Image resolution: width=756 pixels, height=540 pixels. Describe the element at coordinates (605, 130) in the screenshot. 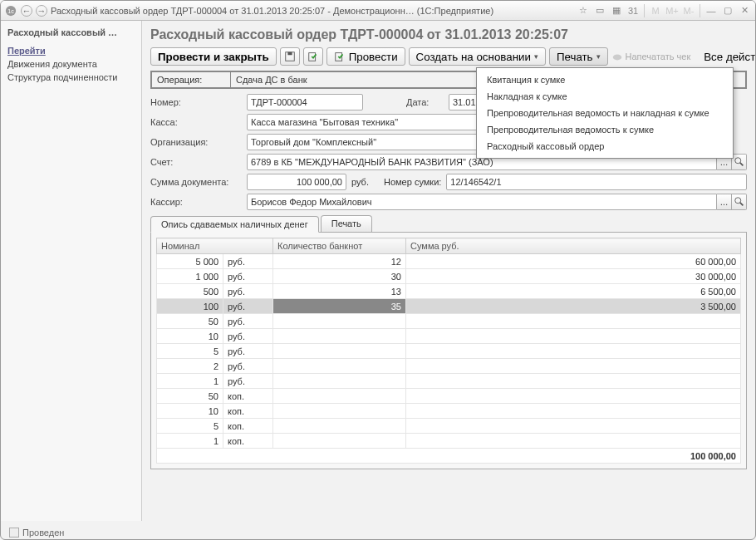

I see `print-menu-item: Препроводительная ведомость к сумке` at that location.